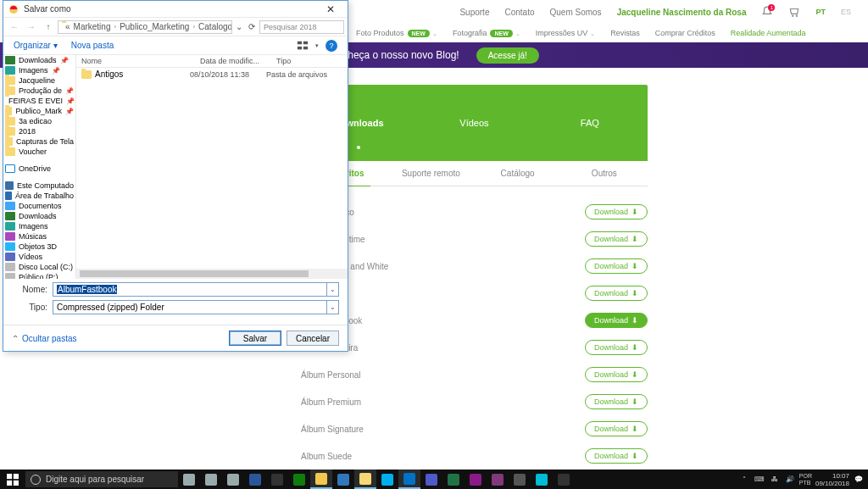  I want to click on view-mode-icon, so click(303, 46).